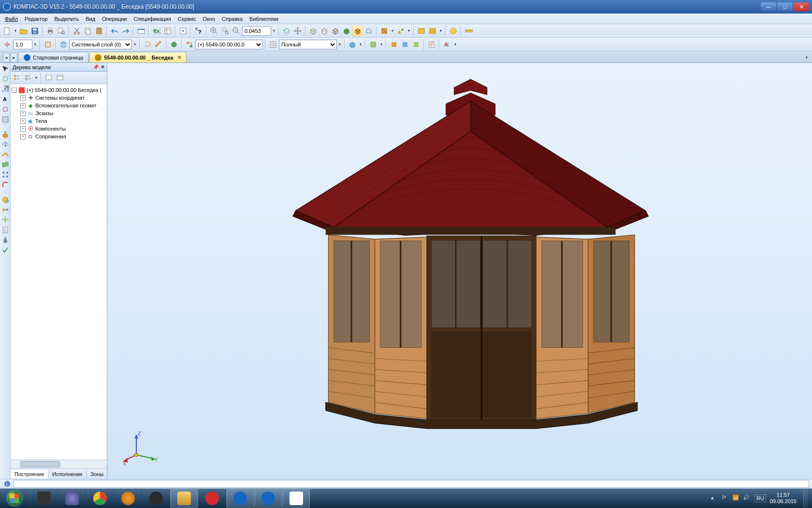 Image resolution: width=812 pixels, height=508 pixels. Describe the element at coordinates (7, 45) in the screenshot. I see `snap-grid-button` at that location.